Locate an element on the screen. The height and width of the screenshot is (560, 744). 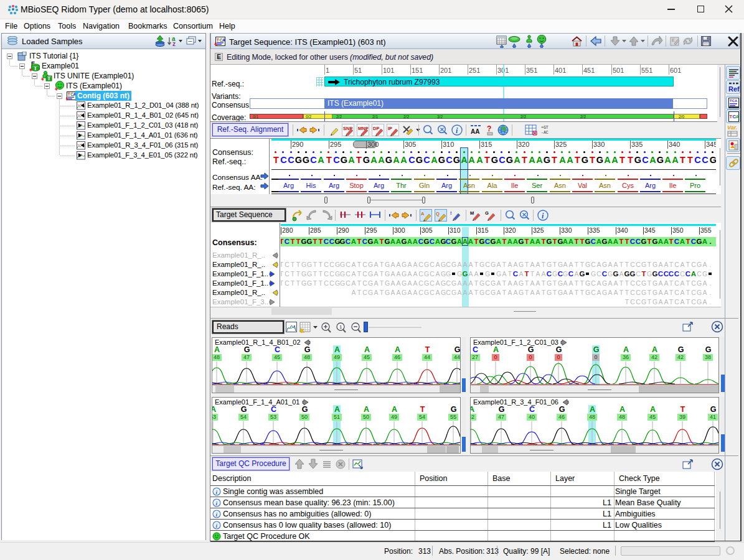
svg-text: IP is located at coordinates (390, 128).